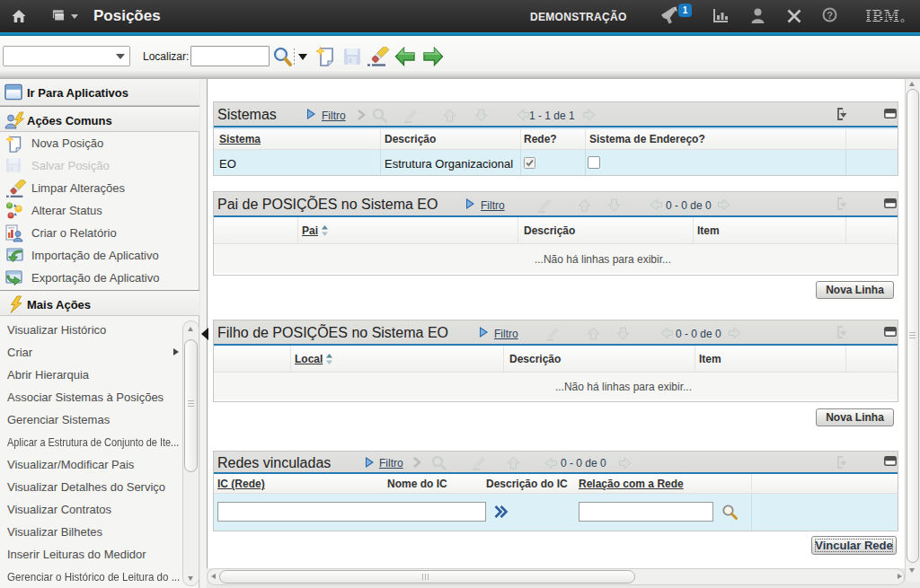 The height and width of the screenshot is (588, 920). I want to click on svg-text: IBM, so click(882, 16).